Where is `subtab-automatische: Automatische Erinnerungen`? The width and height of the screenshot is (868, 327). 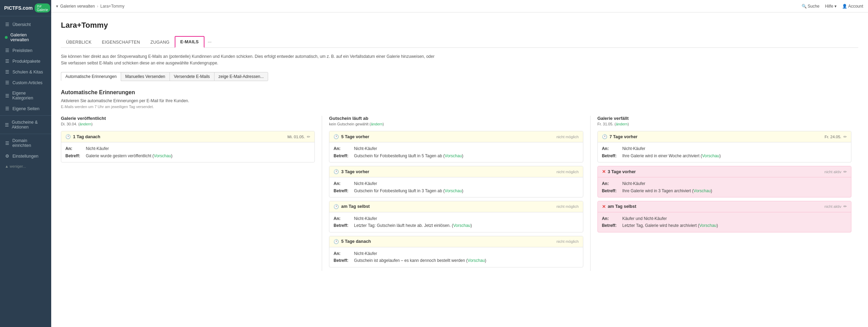
subtab-automatische: Automatische Erinnerungen is located at coordinates (91, 77).